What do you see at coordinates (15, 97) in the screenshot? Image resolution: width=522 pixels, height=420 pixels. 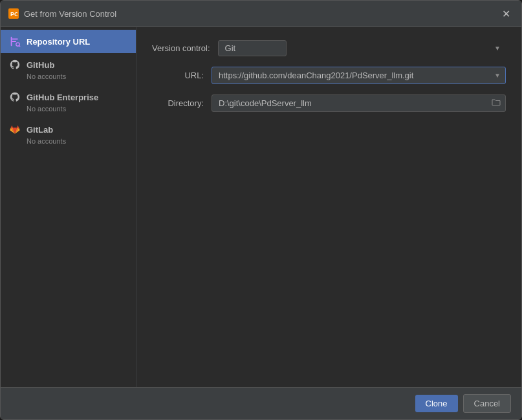 I see `github-enterprise-icon` at bounding box center [15, 97].